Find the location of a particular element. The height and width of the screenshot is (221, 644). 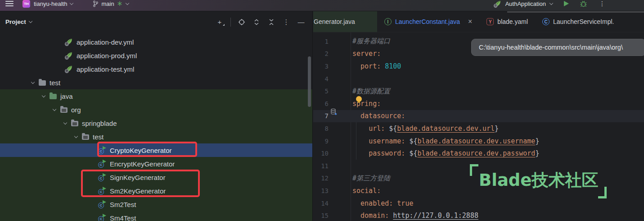

tree-item-application-prod-yml: application-prod.yml is located at coordinates (156, 55).